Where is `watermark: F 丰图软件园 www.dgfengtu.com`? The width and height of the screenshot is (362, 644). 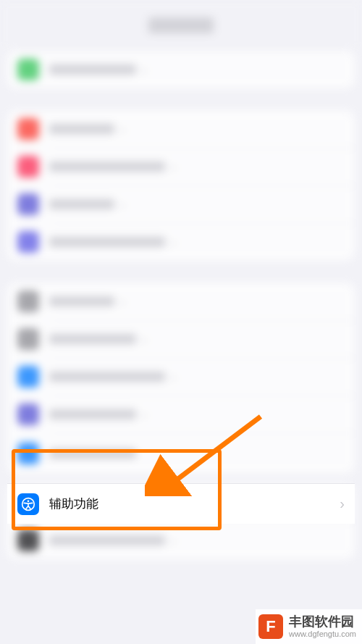 watermark: F 丰图软件园 www.dgfengtu.com is located at coordinates (308, 627).